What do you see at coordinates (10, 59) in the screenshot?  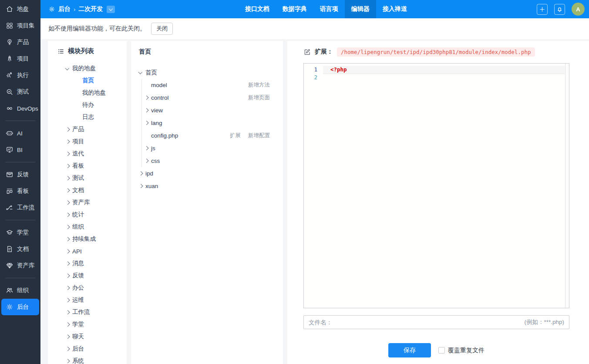 I see `rocket-icon` at bounding box center [10, 59].